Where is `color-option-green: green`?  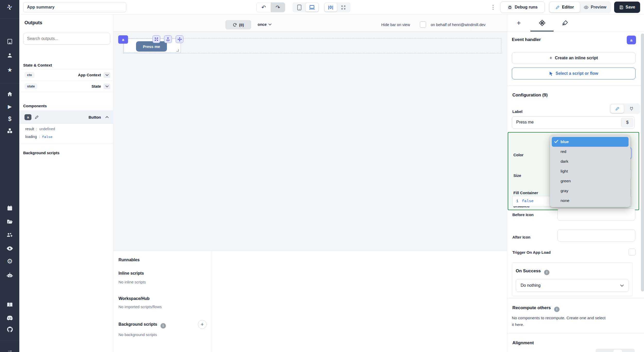 color-option-green: green is located at coordinates (590, 181).